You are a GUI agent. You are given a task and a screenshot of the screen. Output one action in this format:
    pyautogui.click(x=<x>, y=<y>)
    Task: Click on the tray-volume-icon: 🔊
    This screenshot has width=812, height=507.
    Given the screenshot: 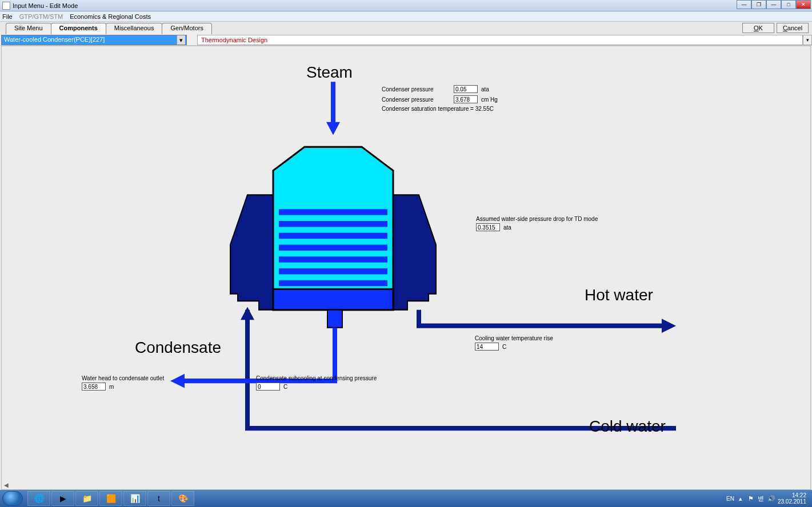 What is the action you would take?
    pyautogui.click(x=771, y=498)
    